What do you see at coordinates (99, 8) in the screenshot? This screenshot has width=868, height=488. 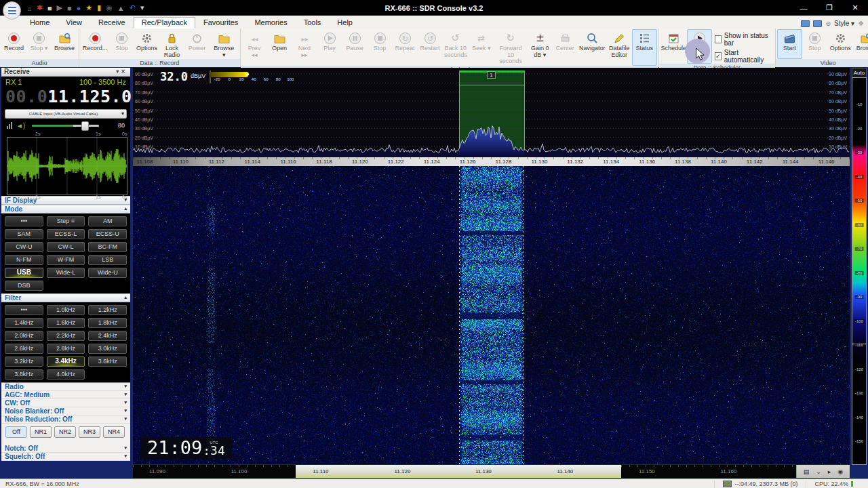 I see `lock-icon: ▮` at bounding box center [99, 8].